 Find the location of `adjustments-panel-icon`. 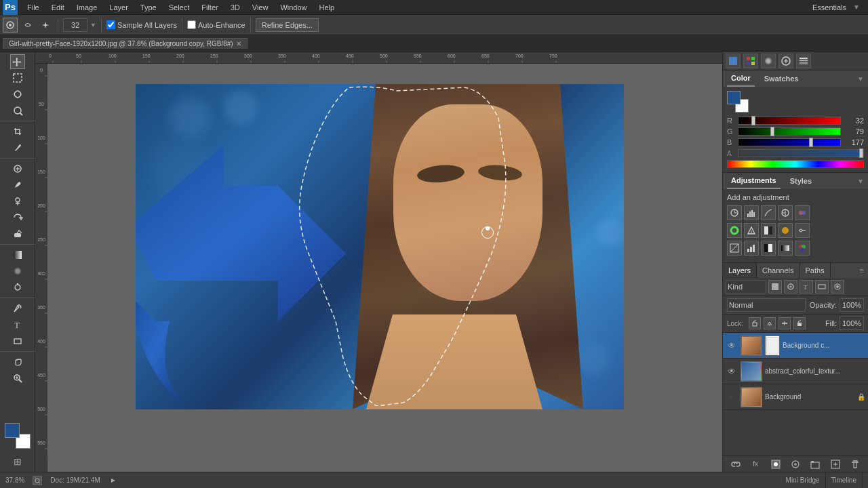

adjustments-panel-icon is located at coordinates (786, 61).